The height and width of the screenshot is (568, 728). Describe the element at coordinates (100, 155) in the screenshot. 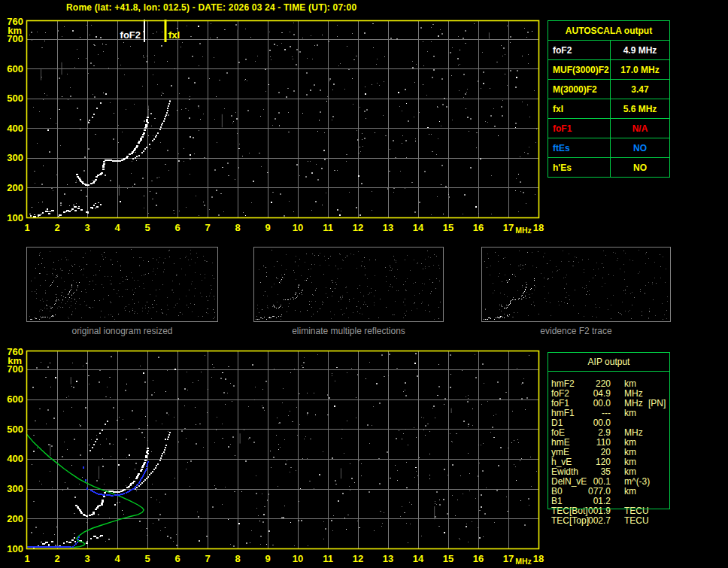

I see `top-ionogram-plot-echo-traces` at that location.